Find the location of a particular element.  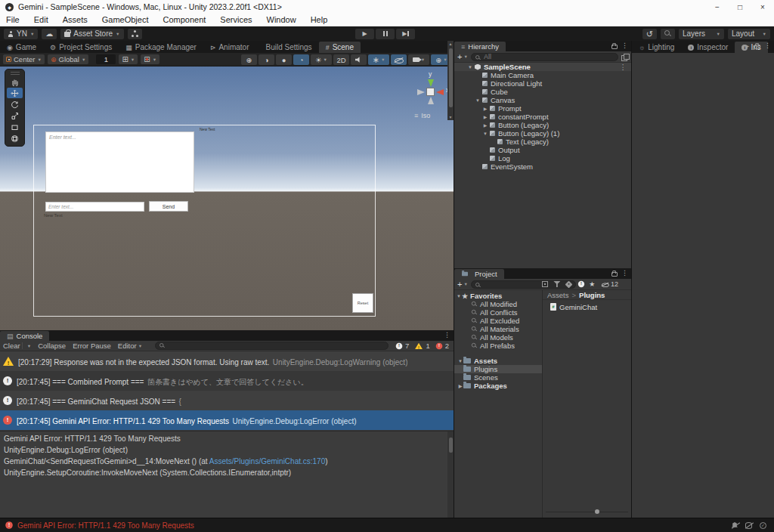

menu-item: Help is located at coordinates (319, 20).